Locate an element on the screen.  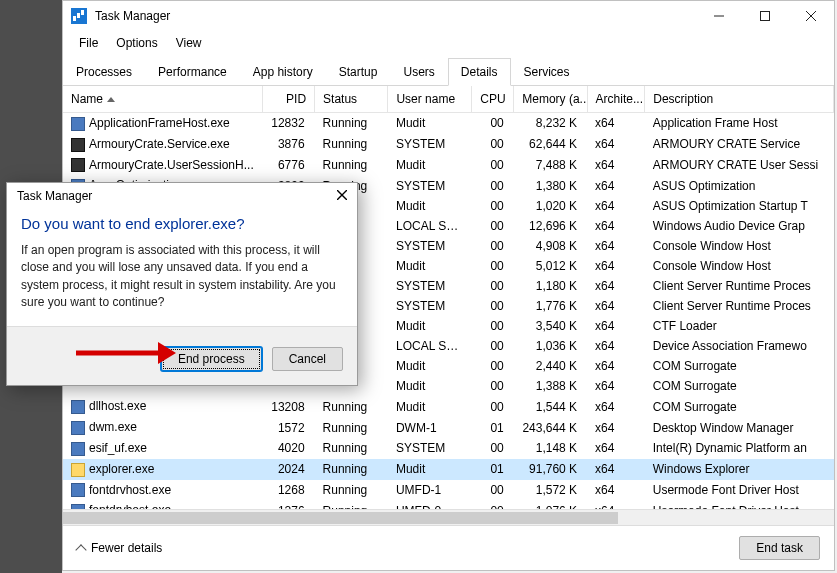
end-task-button: End task is located at coordinates (780, 548).